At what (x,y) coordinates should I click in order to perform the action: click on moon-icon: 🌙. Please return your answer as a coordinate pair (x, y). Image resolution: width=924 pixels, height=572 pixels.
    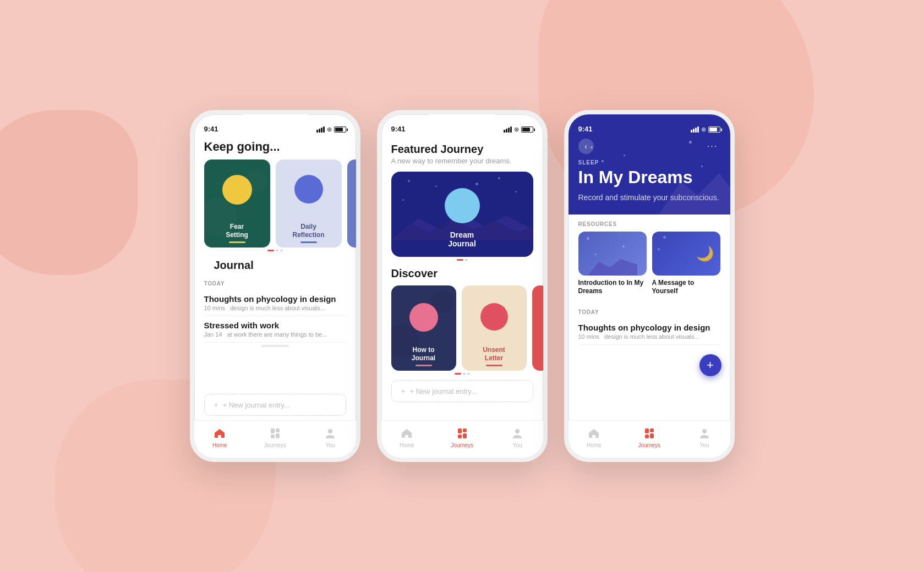
    Looking at the image, I should click on (705, 253).